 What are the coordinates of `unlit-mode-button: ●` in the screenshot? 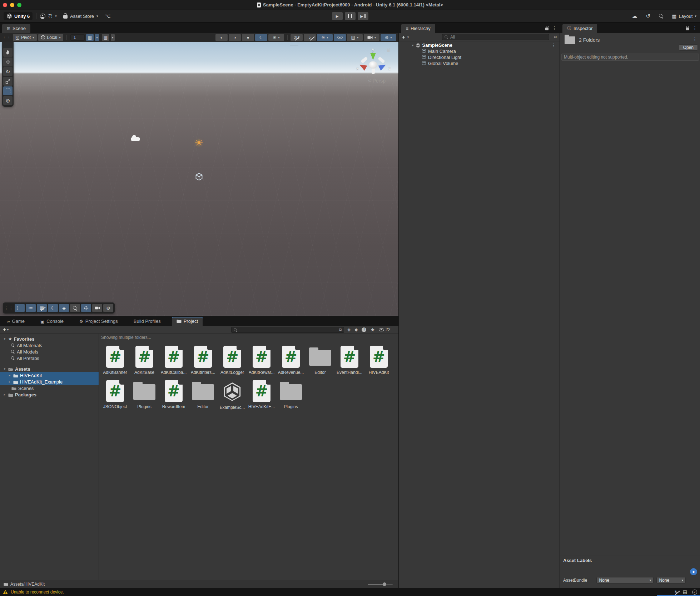 It's located at (248, 37).